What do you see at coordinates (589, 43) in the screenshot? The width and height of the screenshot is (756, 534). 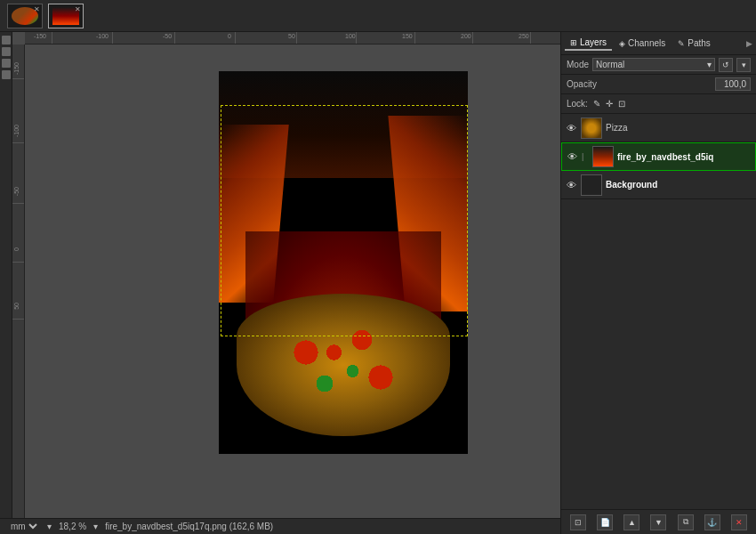 I see `tab-layers: ⊞ Layers` at bounding box center [589, 43].